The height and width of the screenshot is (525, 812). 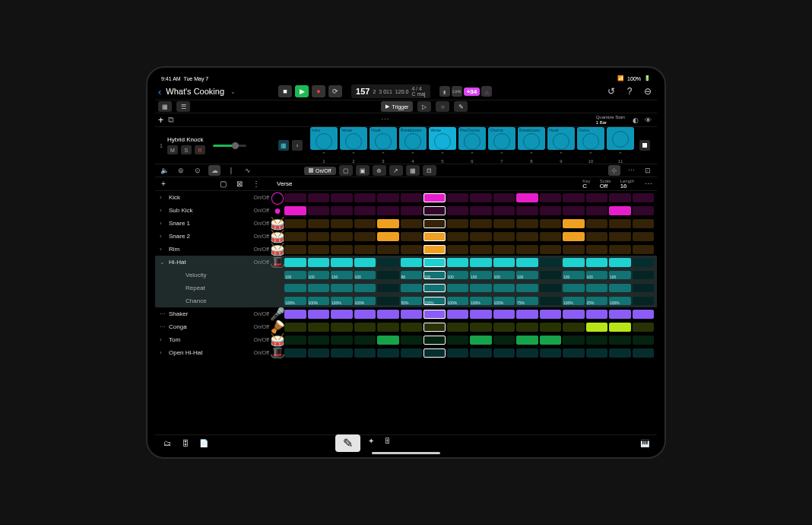 What do you see at coordinates (371, 441) in the screenshot?
I see `wand-tool-button: ✦` at bounding box center [371, 441].